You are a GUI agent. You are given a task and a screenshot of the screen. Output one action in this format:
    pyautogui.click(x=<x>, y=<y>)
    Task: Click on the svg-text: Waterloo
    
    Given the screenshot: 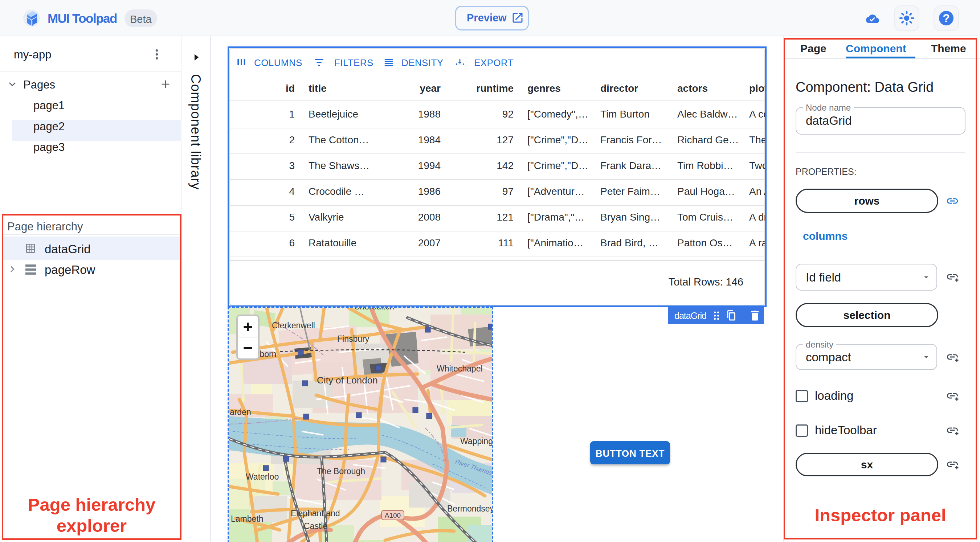 What is the action you would take?
    pyautogui.click(x=262, y=477)
    